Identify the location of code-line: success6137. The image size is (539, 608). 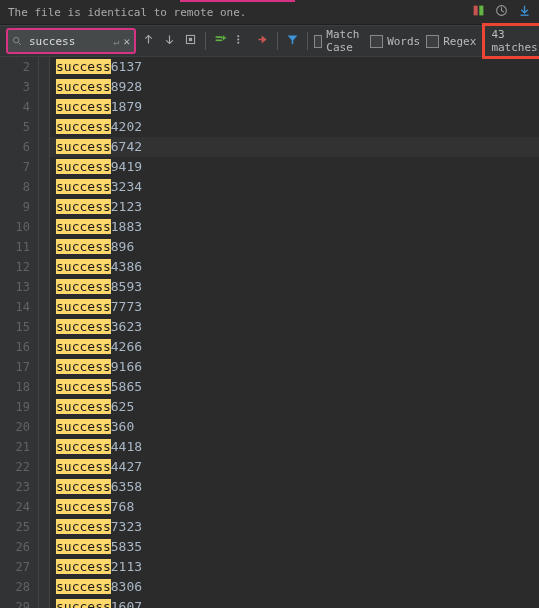
(294, 67).